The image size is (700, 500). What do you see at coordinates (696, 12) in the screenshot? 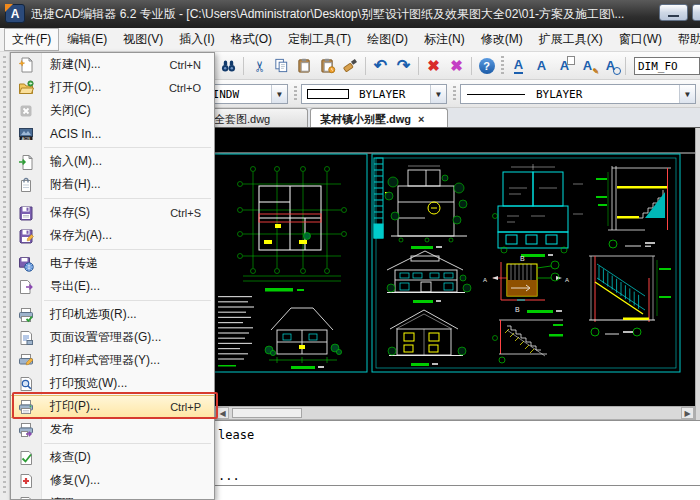
I see `maximize-button` at bounding box center [696, 12].